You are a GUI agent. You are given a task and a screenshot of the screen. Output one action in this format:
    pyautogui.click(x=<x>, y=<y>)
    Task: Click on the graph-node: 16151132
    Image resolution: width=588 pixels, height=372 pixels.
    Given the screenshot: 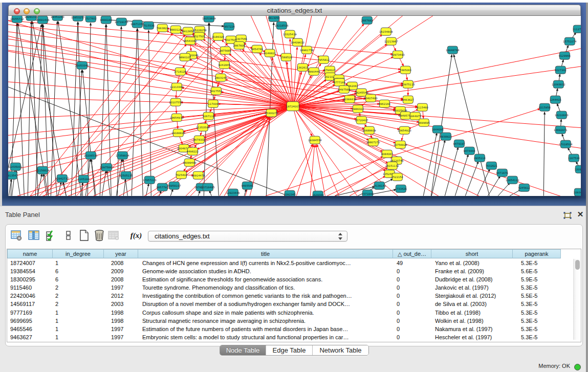 What is the action you would take?
    pyautogui.click(x=392, y=166)
    